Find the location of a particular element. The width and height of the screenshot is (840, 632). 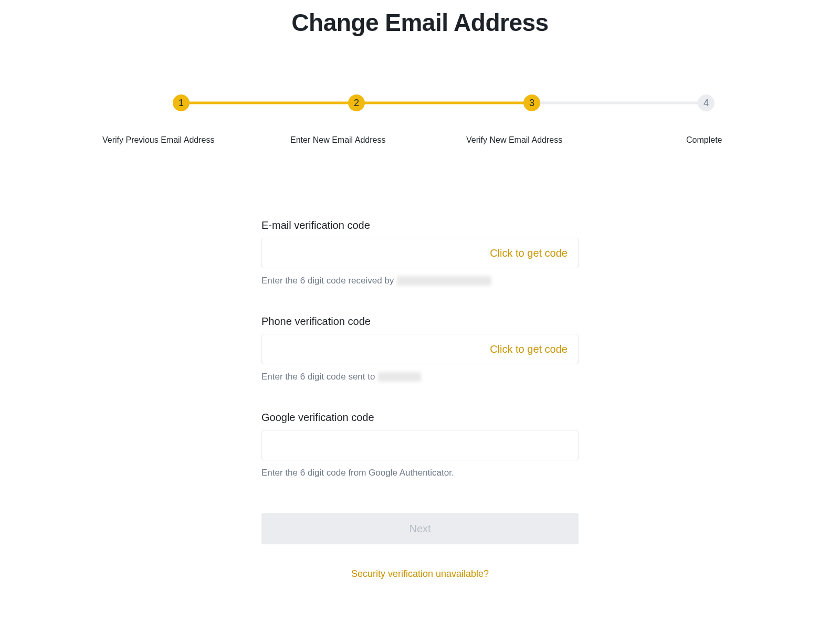

phone-code-input is located at coordinates (381, 349).